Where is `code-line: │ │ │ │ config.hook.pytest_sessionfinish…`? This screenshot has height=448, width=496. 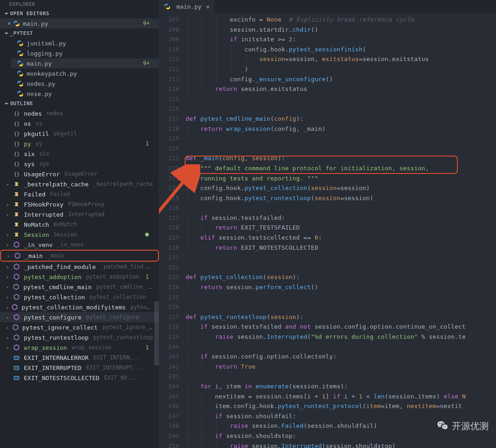
code-line: │ │ │ │ config.hook.pytest_sessionfinish… is located at coordinates (341, 50).